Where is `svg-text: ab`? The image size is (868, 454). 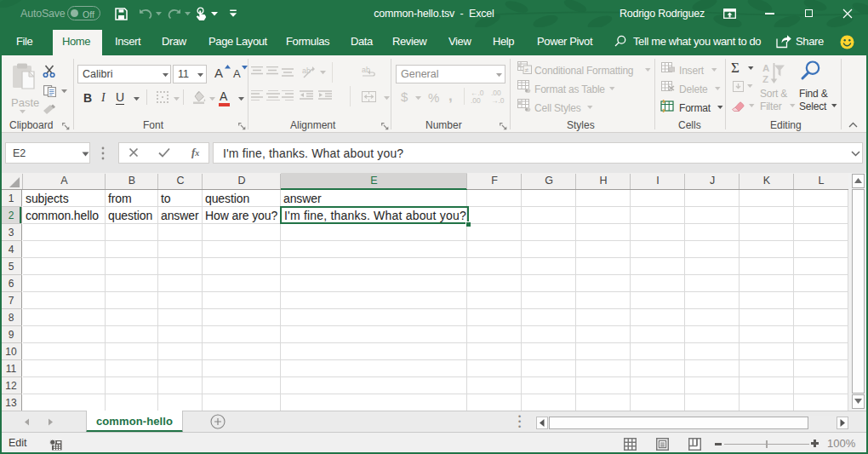
svg-text: ab is located at coordinates (306, 71).